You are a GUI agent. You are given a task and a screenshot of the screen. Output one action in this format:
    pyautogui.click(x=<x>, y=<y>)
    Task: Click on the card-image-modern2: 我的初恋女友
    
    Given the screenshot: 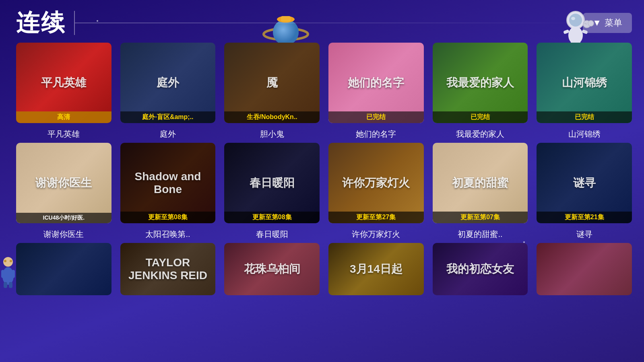 What is the action you would take?
    pyautogui.click(x=481, y=269)
    